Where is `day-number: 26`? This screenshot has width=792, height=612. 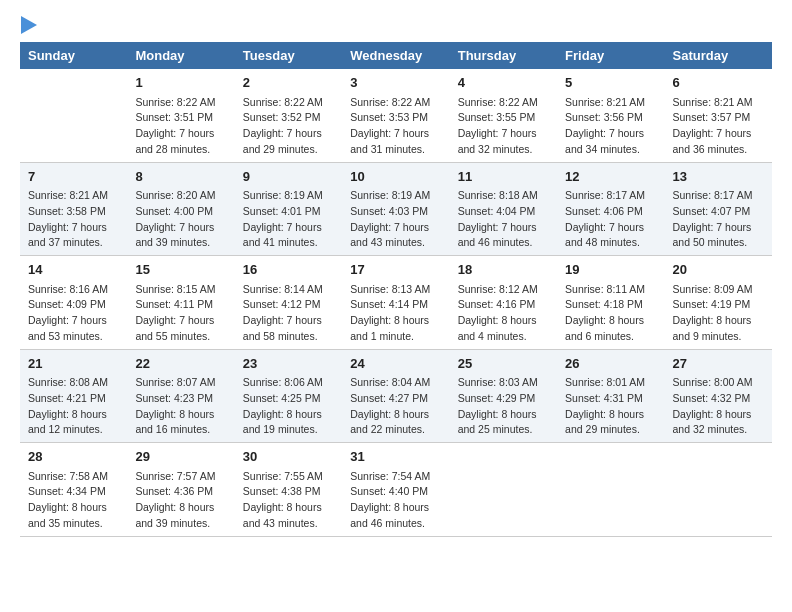
day-number: 26 is located at coordinates (610, 364).